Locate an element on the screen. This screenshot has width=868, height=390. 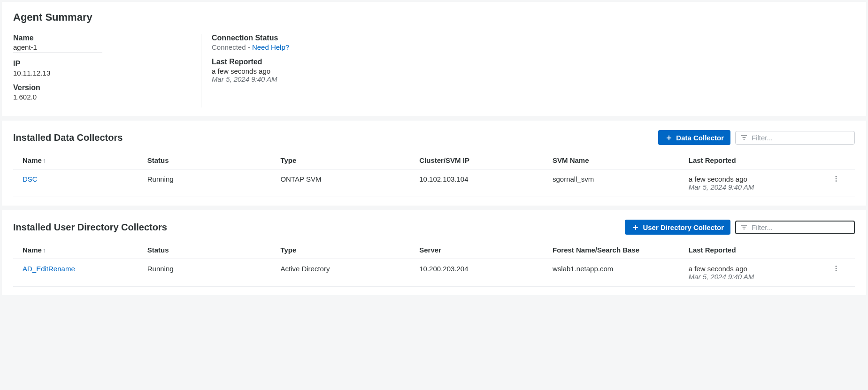
summary-last-reported-field: Last Reported a few seconds ago Mar 5, 2… is located at coordinates (251, 70).